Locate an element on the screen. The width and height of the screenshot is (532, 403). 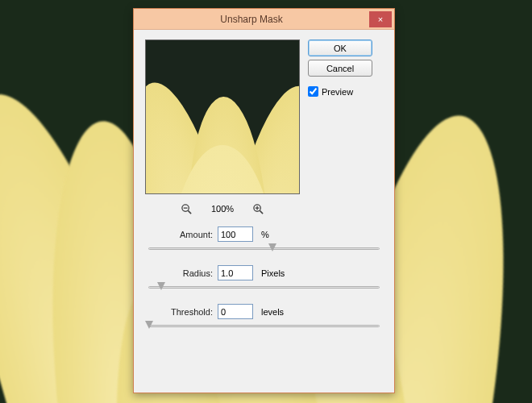
radius-slider is located at coordinates (264, 288).